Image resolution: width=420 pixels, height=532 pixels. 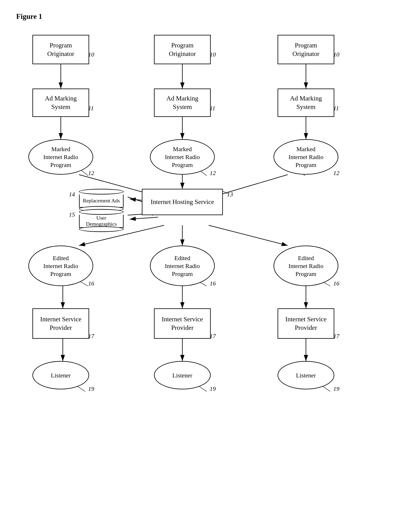 What do you see at coordinates (306, 266) in the screenshot?
I see `edited-radio-right: EditedInternet RadioProgram` at bounding box center [306, 266].